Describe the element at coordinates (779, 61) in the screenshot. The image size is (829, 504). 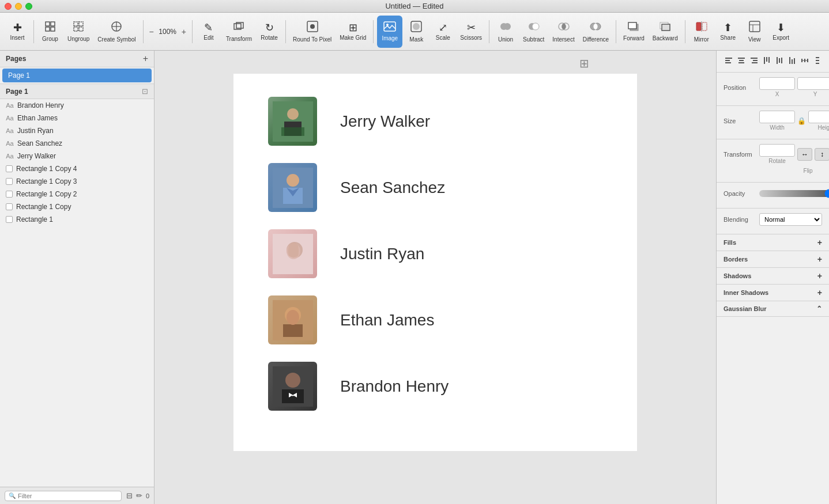
I see `align-middle-button` at that location.